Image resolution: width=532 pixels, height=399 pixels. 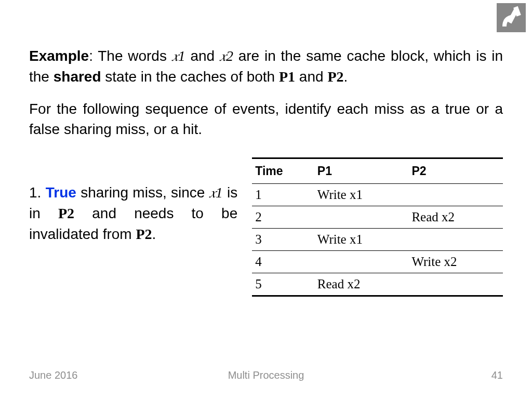 What do you see at coordinates (377, 262) in the screenshot?
I see `table-row: 4 Write x2` at bounding box center [377, 262].